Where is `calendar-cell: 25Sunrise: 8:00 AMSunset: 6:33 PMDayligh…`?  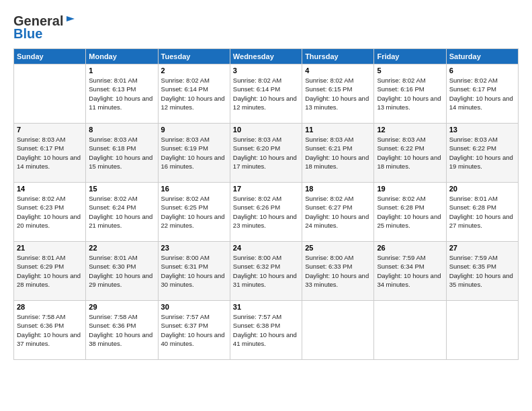 calendar-cell: 25Sunrise: 8:00 AMSunset: 6:33 PMDayligh… is located at coordinates (339, 271).